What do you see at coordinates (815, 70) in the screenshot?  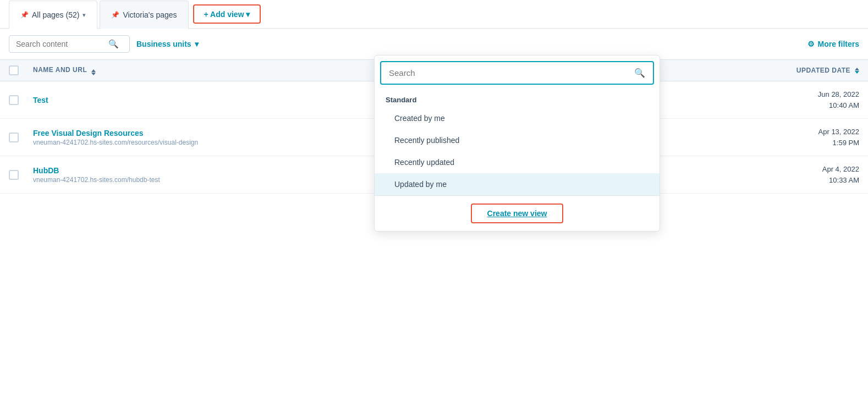 I see `col-date-header: UPDATED DATE` at bounding box center [815, 70].